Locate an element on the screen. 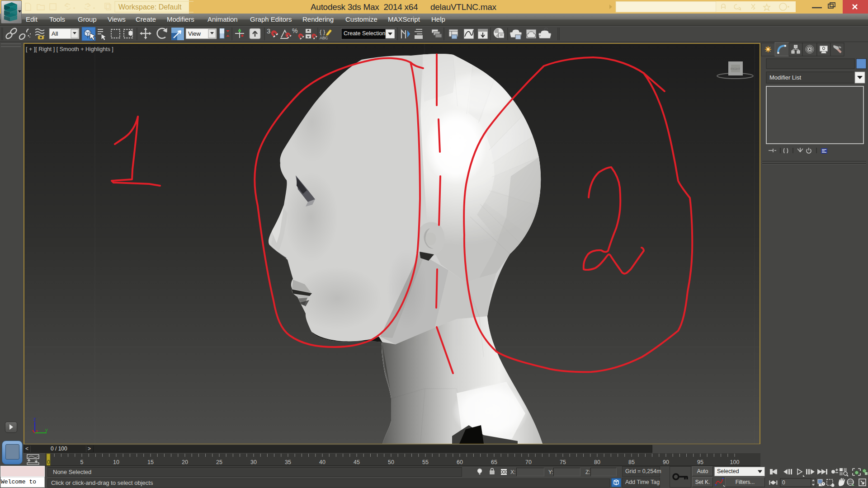 The image size is (868, 488). svg-text: 75 is located at coordinates (563, 462).